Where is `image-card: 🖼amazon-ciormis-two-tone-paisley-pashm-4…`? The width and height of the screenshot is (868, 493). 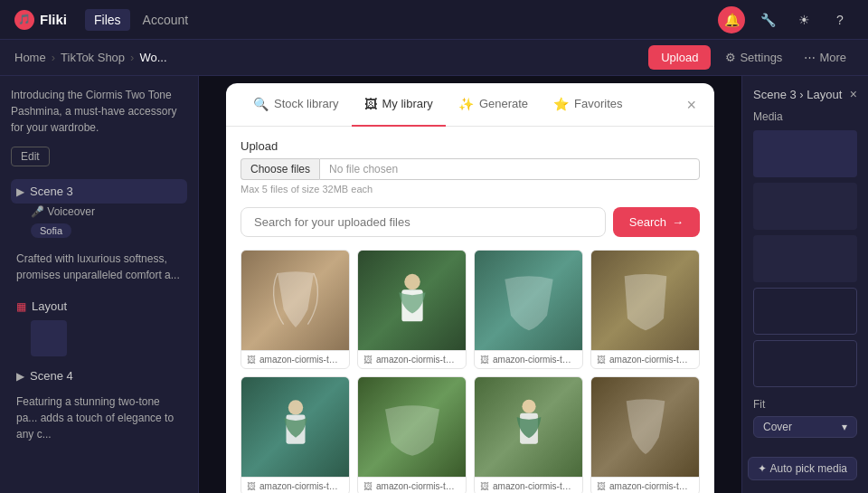
image-card: 🖼amazon-ciormis-two-tone-paisley-pashm-4… is located at coordinates (528, 309).